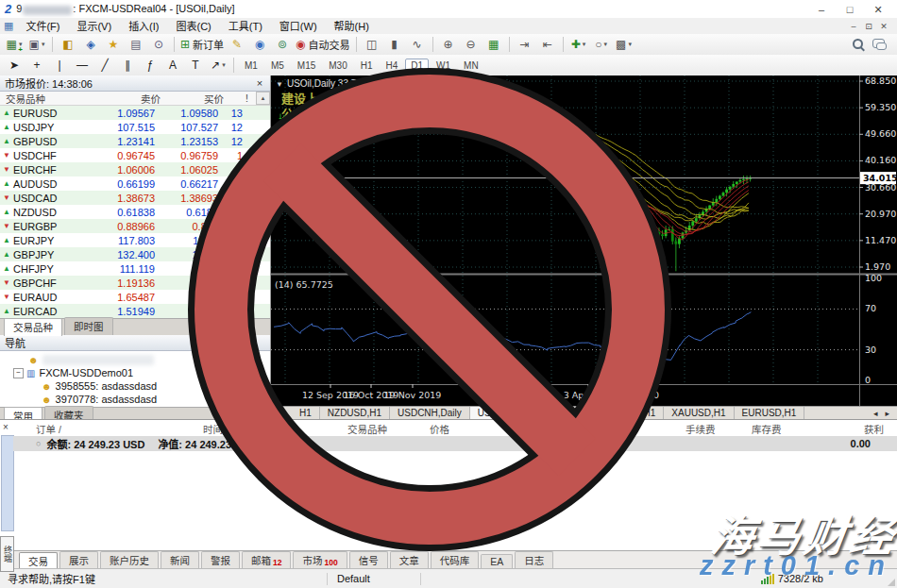 The width and height of the screenshot is (897, 588). I want to click on quote-row: ▲GBPUSD1.231411.2315312, so click(135, 142).